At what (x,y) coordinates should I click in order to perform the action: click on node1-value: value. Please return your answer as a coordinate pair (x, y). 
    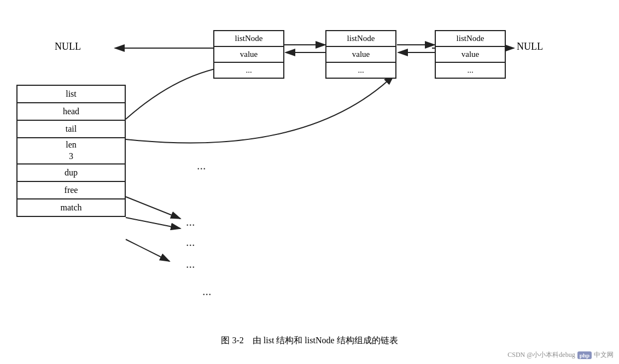
    Looking at the image, I should click on (249, 55).